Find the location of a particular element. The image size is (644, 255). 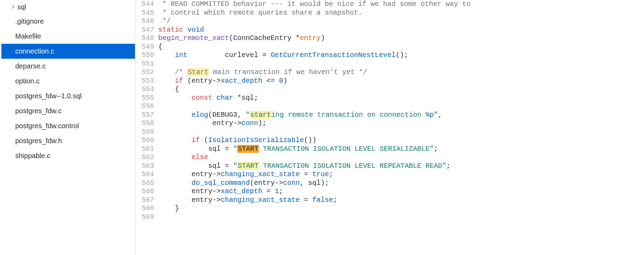

folder-label: sql is located at coordinates (22, 7).